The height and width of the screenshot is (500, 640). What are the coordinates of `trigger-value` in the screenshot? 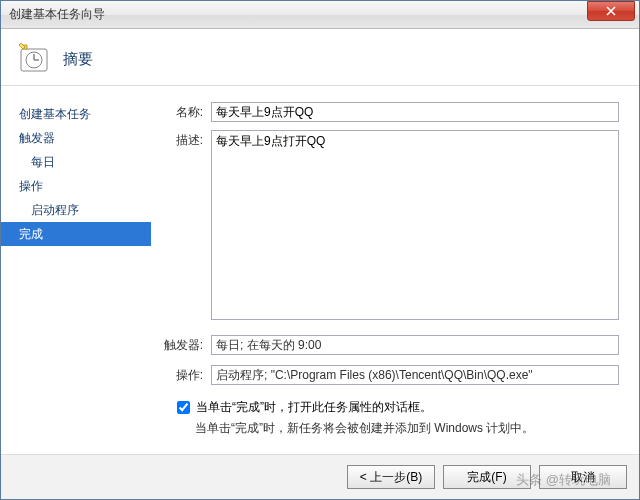 It's located at (415, 345).